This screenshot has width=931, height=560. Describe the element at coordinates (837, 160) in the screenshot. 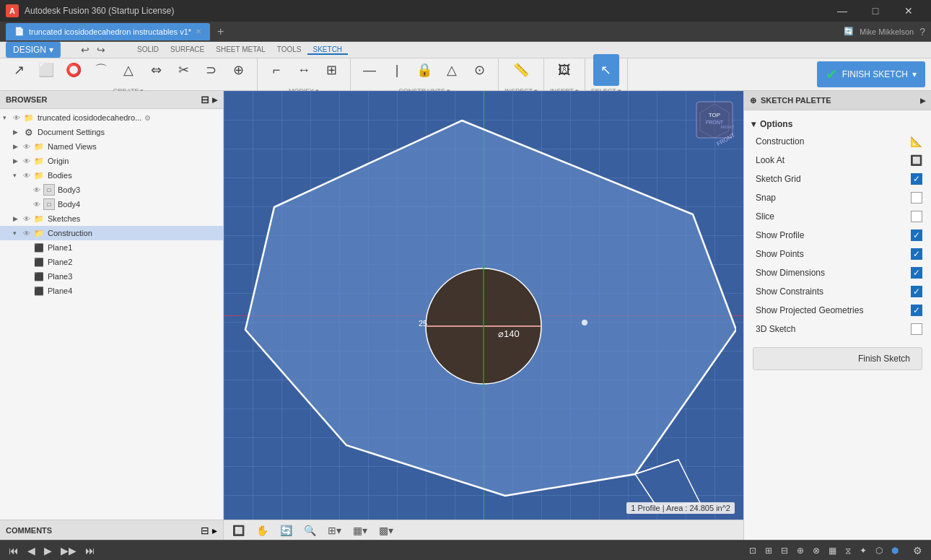

I see `palette-row-look-at: Look At 🔲` at that location.